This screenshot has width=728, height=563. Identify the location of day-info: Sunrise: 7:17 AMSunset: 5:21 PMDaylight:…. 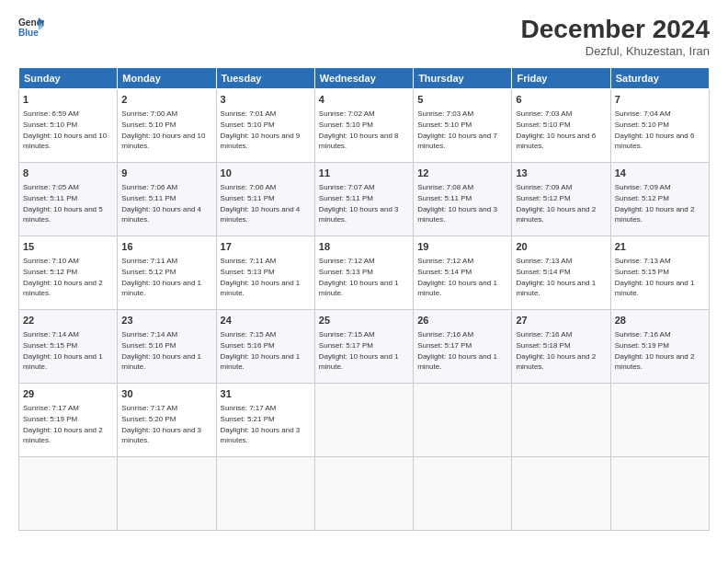
(266, 424).